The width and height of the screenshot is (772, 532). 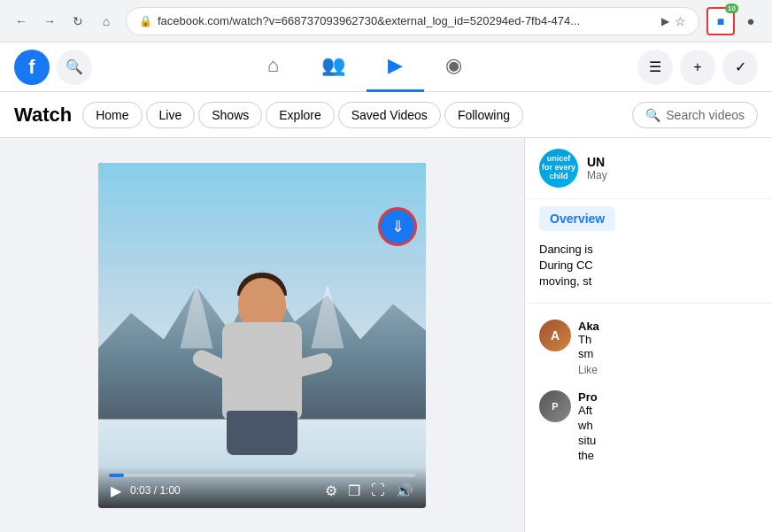 I want to click on description-line-1: Dancing is, so click(x=648, y=250).